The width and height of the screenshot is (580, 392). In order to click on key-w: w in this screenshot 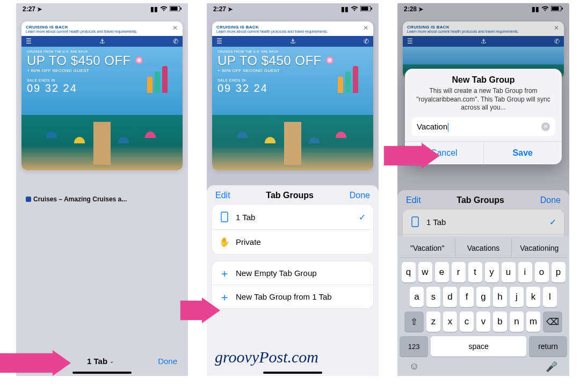, I will do `click(425, 272)`.